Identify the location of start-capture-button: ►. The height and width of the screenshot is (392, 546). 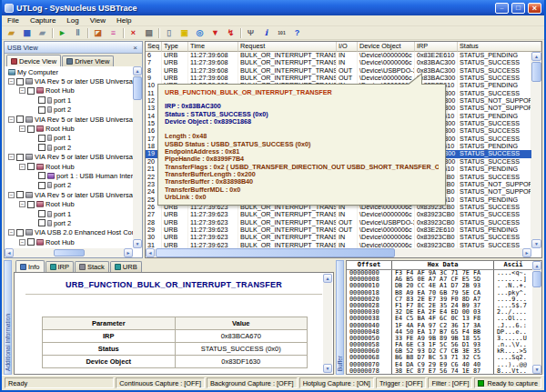
(62, 33).